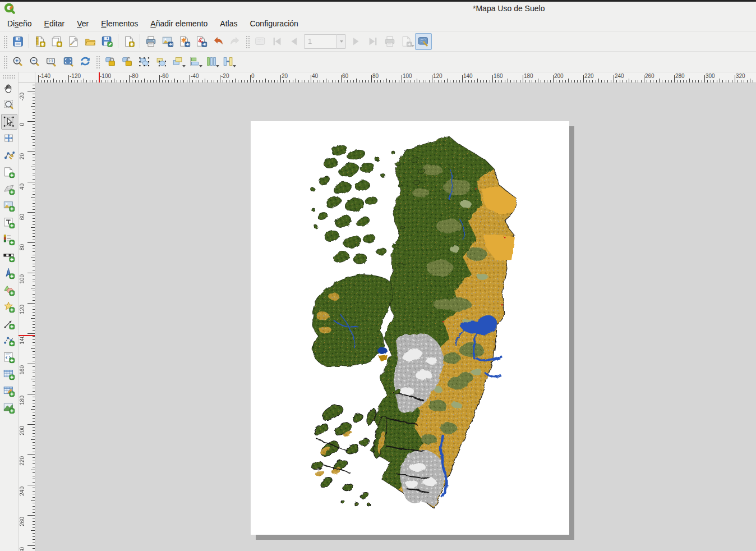  I want to click on select-move-item-tool, so click(9, 122).